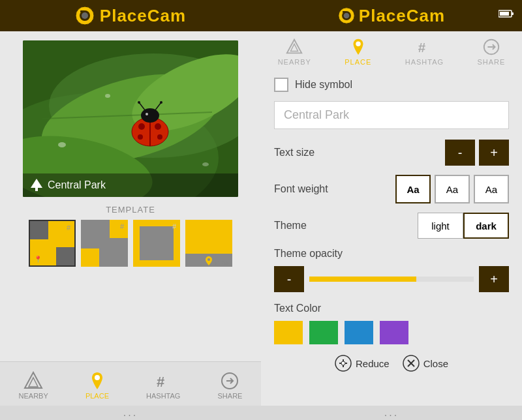 The image size is (522, 420). I want to click on tree-icon, so click(37, 185).